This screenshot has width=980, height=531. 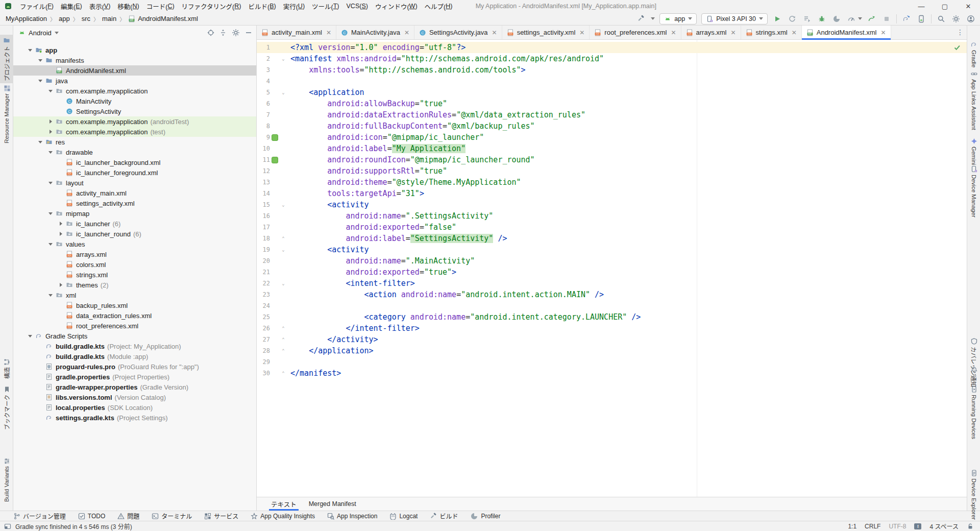 What do you see at coordinates (635, 33) in the screenshot?
I see `editor-tab-root-preferences-xml: <>root_preferences.xml✕` at bounding box center [635, 33].